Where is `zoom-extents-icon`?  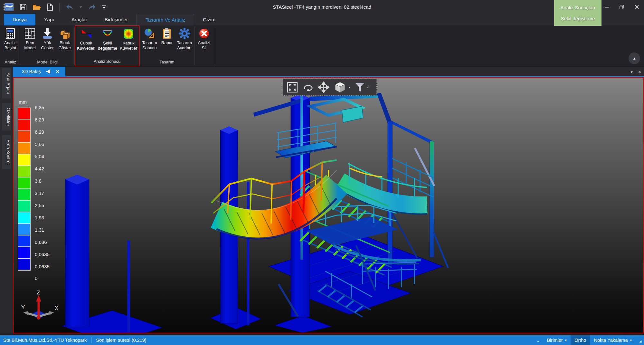 zoom-extents-icon is located at coordinates (292, 87).